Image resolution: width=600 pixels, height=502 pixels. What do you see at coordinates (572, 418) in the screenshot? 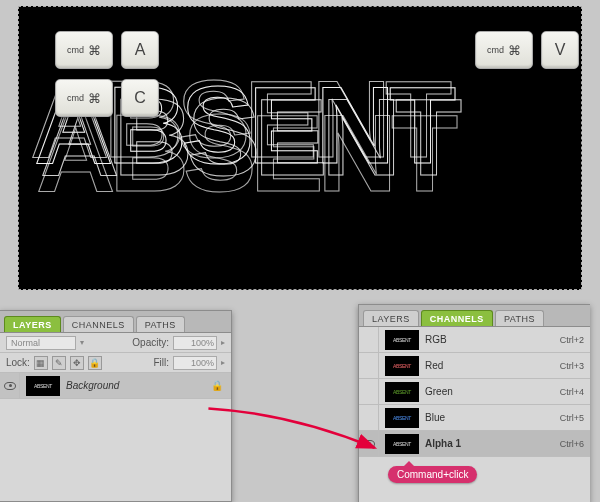
I see `channel-shortcut: Ctrl+5` at bounding box center [572, 418].